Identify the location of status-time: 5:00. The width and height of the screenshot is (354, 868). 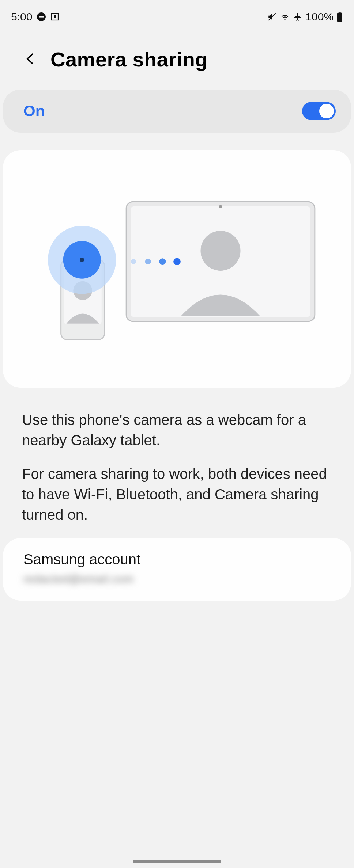
(22, 17).